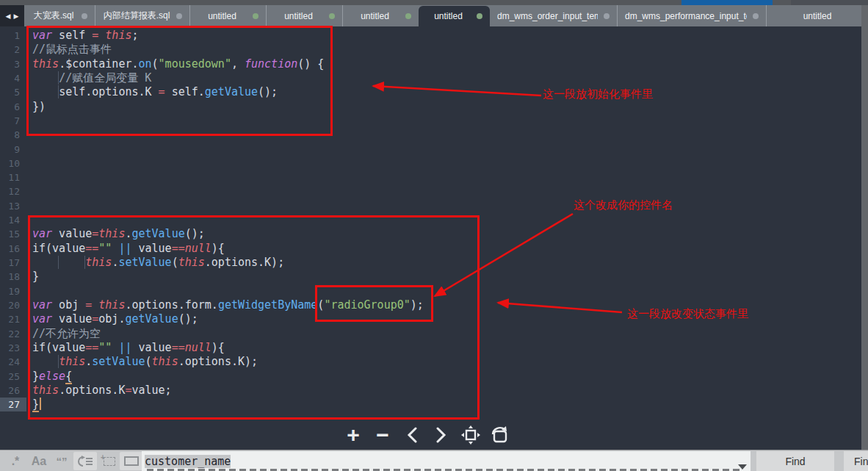 The height and width of the screenshot is (471, 868). I want to click on code-token: setValue, so click(145, 262).